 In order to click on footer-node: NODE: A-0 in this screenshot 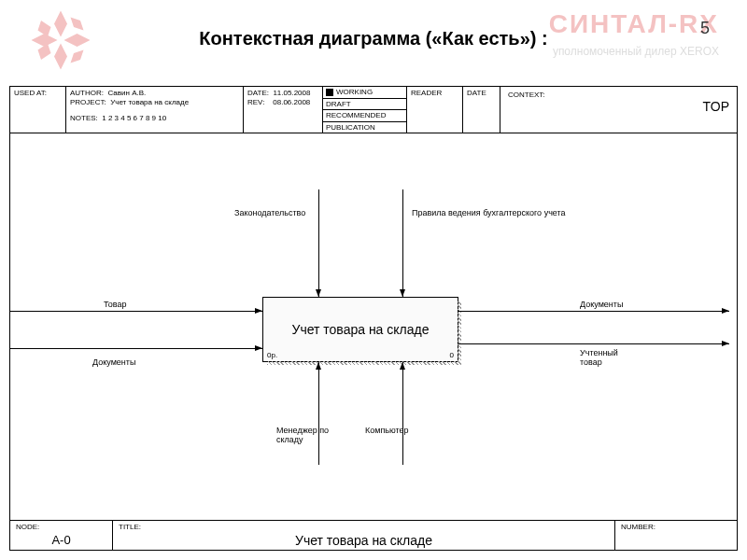, I will do `click(62, 536)`.